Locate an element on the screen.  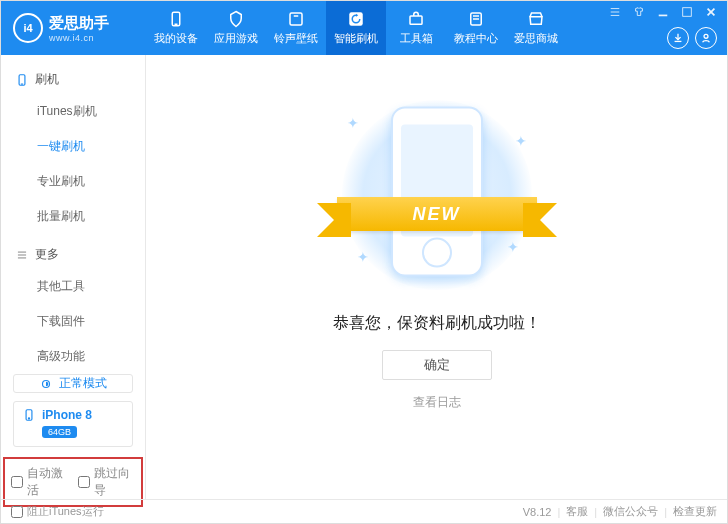
refresh-icon is located at coordinates (356, 19).